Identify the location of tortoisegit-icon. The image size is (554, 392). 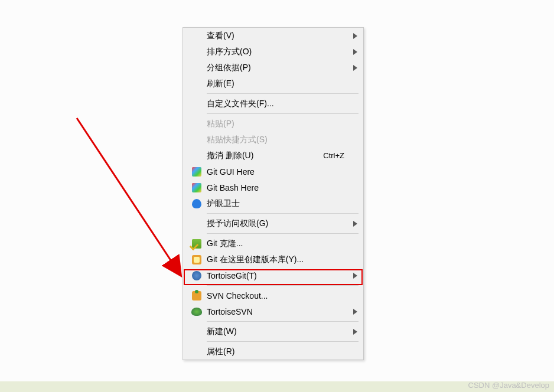
(197, 276).